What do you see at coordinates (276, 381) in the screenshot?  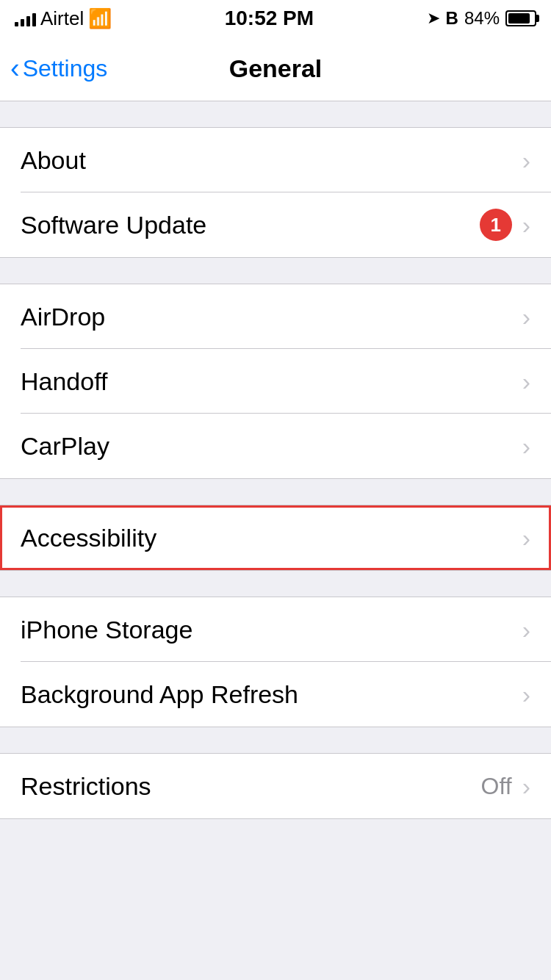 I see `settings-row-handoff: Handoff›` at bounding box center [276, 381].